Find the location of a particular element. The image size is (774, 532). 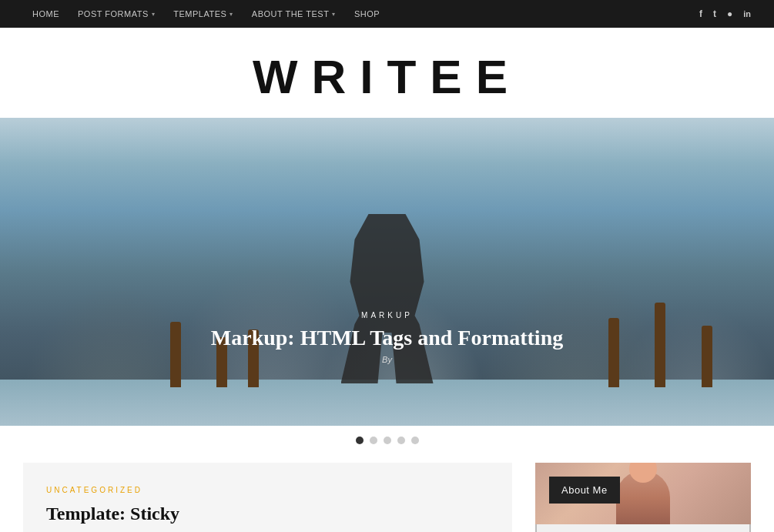

nav-item-post-formats: POST FORMATS ▾ is located at coordinates (116, 14).